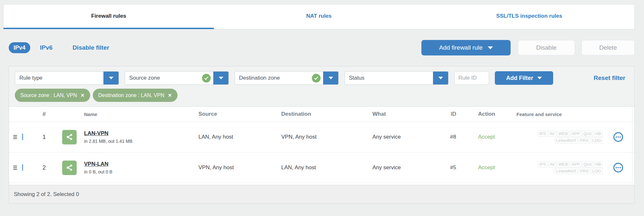 This screenshot has height=216, width=644. I want to click on header-number: #, so click(44, 114).